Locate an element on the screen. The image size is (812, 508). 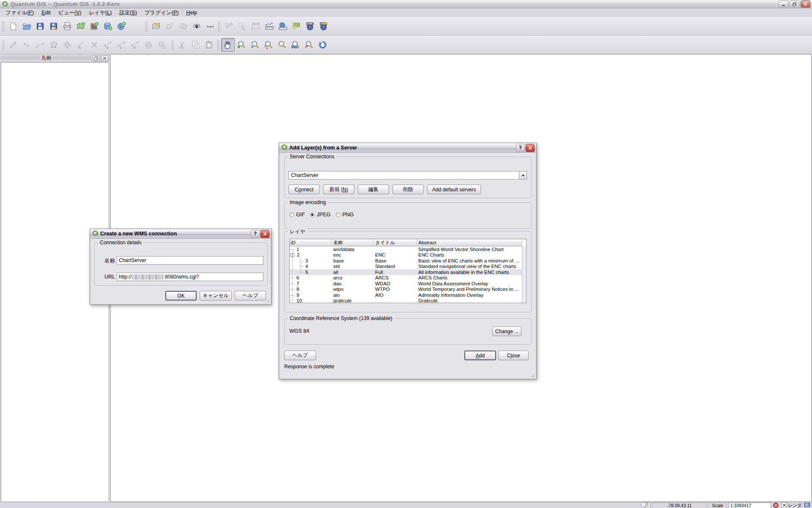
delete-button: 削除 is located at coordinates (408, 190).